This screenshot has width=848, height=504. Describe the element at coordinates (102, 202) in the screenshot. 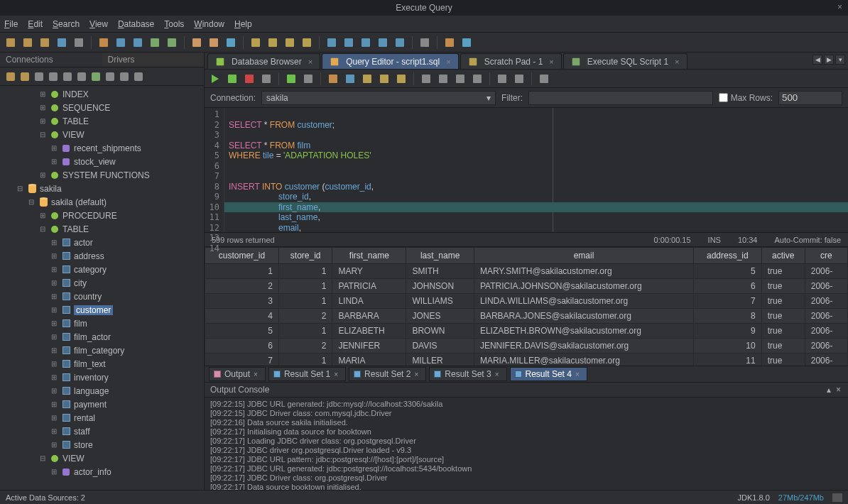

I see `tree-node-sakila-default-: ⊟sakila (default)` at that location.